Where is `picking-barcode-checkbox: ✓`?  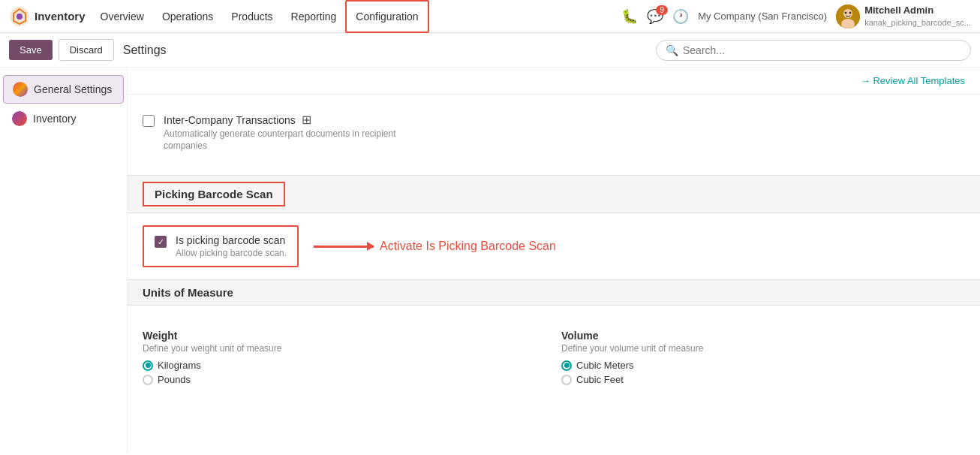 picking-barcode-checkbox: ✓ is located at coordinates (161, 242).